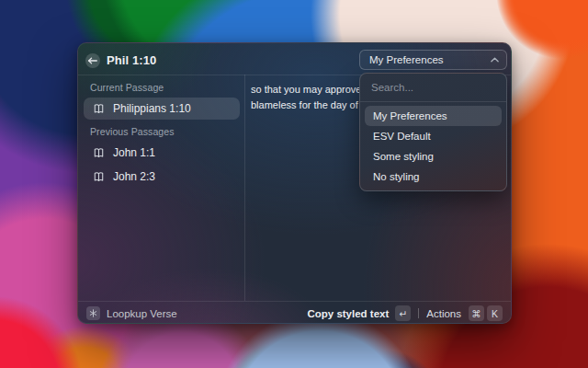 This screenshot has height=368, width=588. I want to click on sidebar-item-label: John 1:1, so click(134, 153).